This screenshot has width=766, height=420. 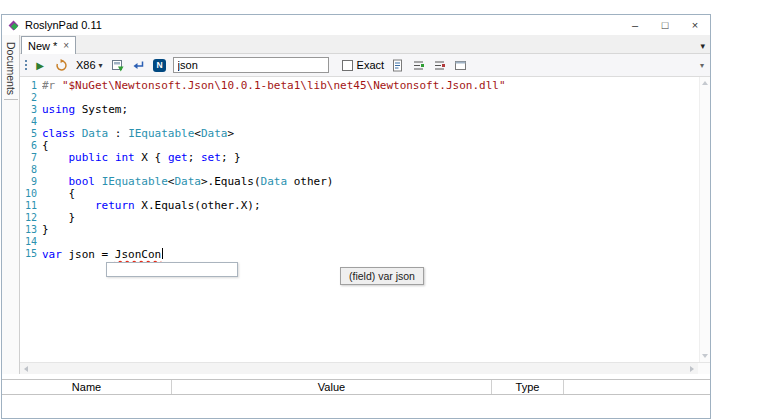 What do you see at coordinates (348, 66) in the screenshot?
I see `checkbox-icon` at bounding box center [348, 66].